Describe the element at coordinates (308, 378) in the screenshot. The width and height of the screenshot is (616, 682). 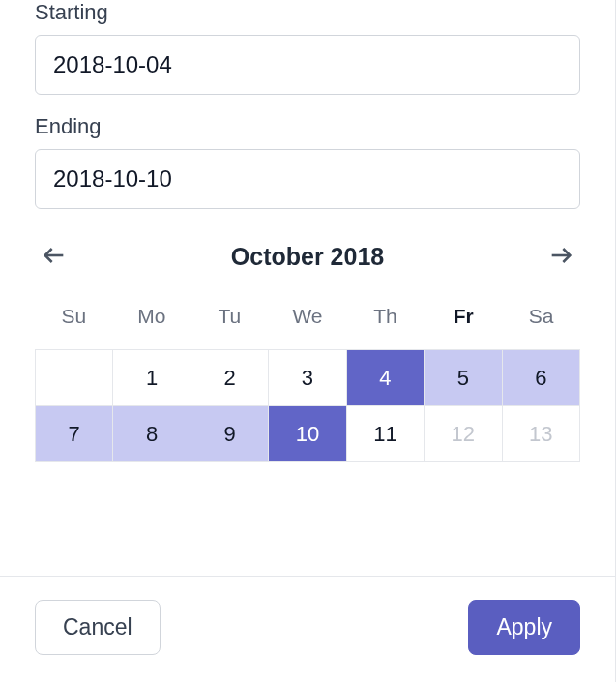
I see `calendar-day-3: 3` at that location.